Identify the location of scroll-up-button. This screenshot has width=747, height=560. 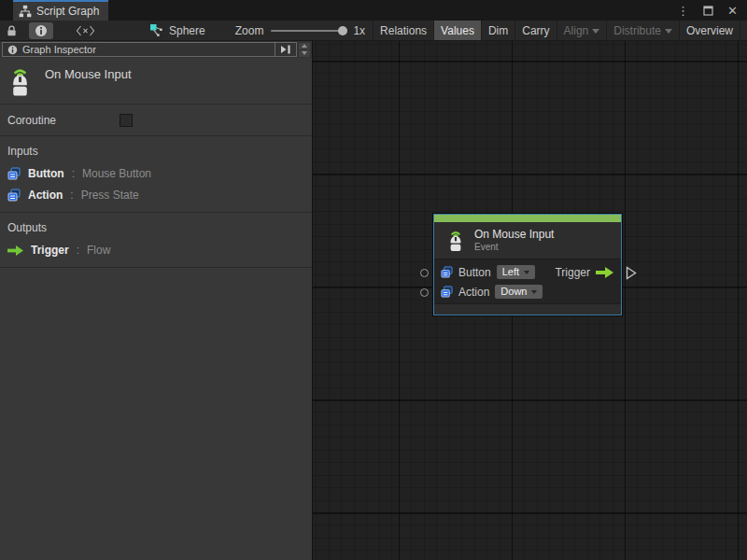
(304, 47).